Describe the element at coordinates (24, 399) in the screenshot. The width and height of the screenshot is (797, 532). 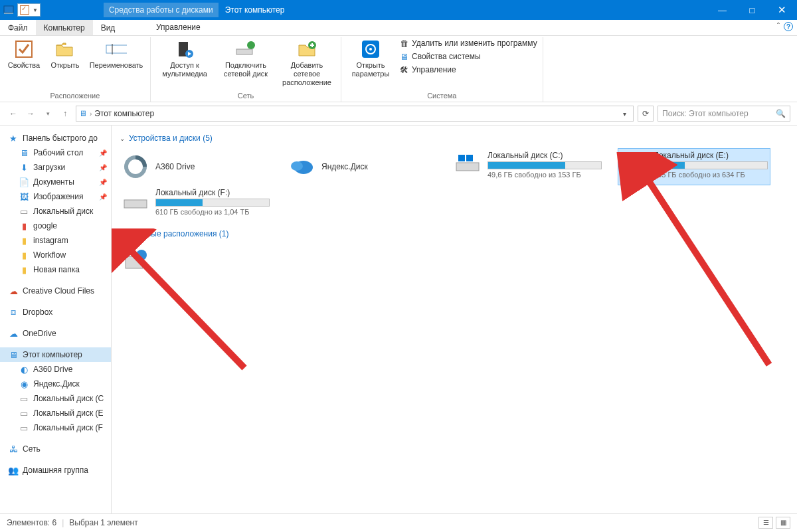
I see `drive-icon: ▭` at that location.